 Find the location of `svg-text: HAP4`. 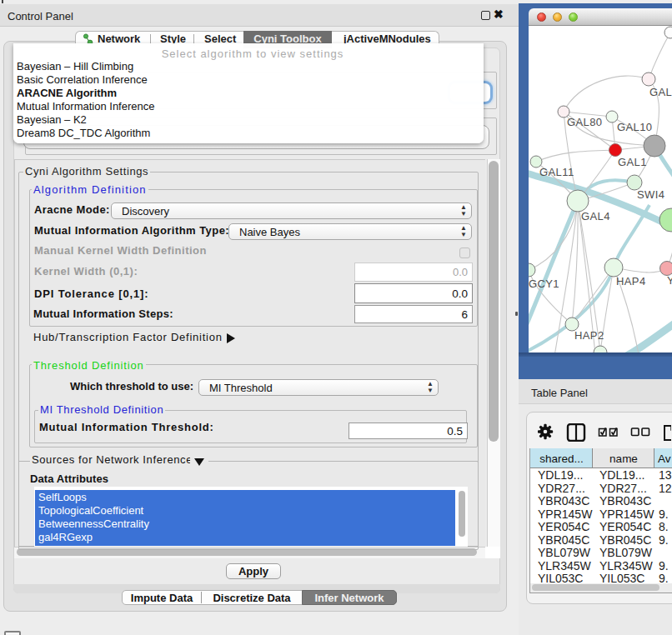

svg-text: HAP4 is located at coordinates (631, 282).